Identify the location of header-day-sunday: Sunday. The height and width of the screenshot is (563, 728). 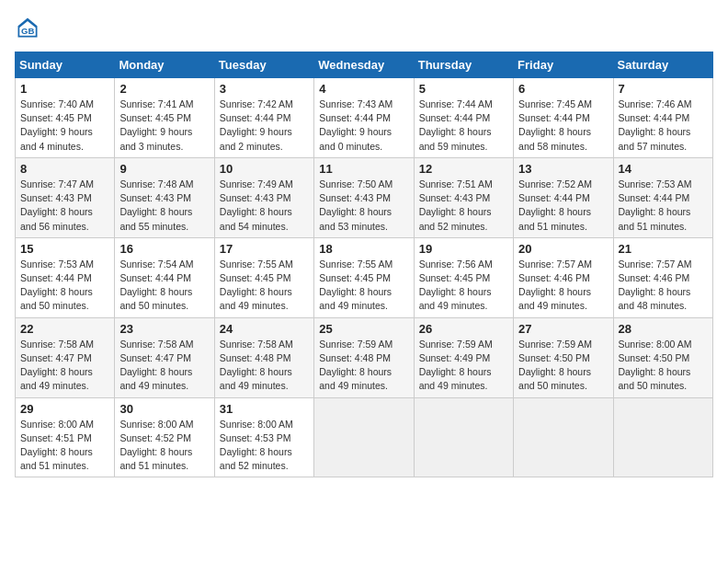
(65, 65).